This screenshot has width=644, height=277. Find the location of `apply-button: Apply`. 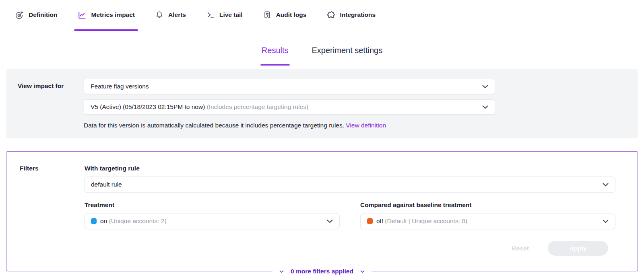

apply-button: Apply is located at coordinates (578, 248).